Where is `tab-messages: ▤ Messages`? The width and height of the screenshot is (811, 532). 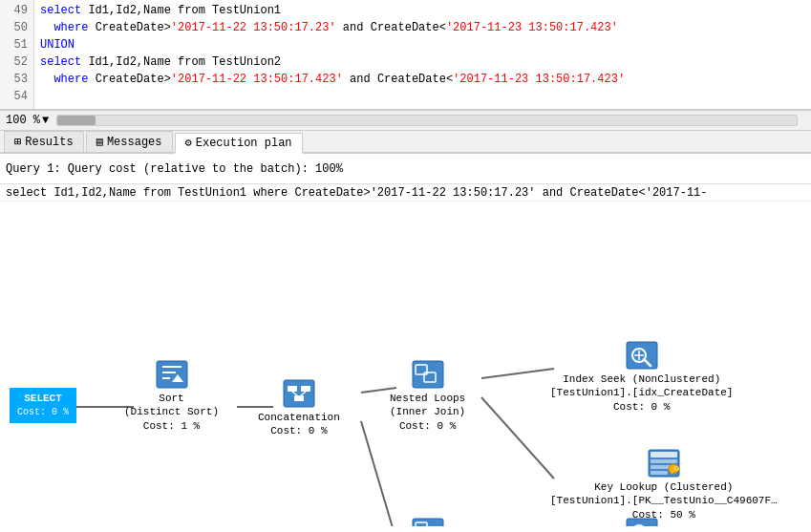 tab-messages: ▤ Messages is located at coordinates (130, 141).